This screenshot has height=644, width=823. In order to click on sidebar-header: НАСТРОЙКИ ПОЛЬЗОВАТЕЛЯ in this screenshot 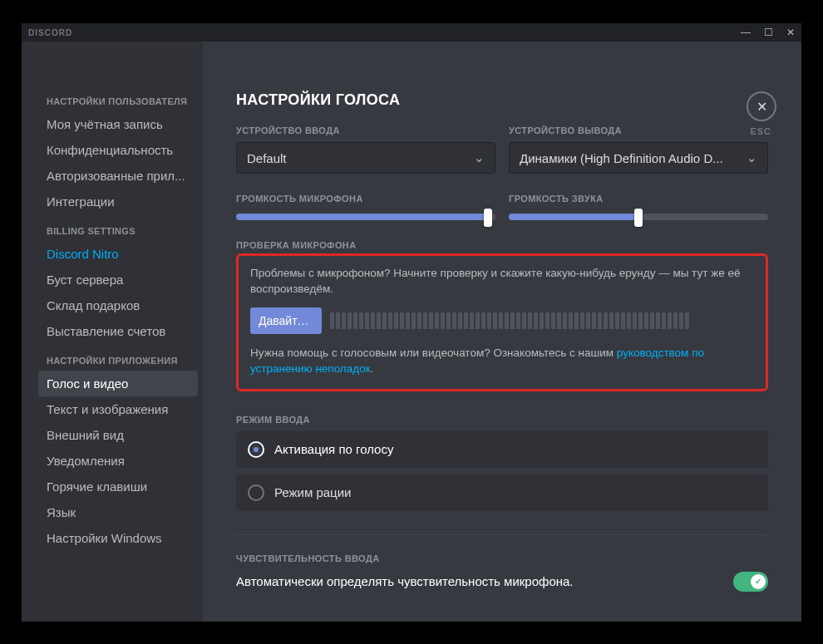, I will do `click(118, 101)`.